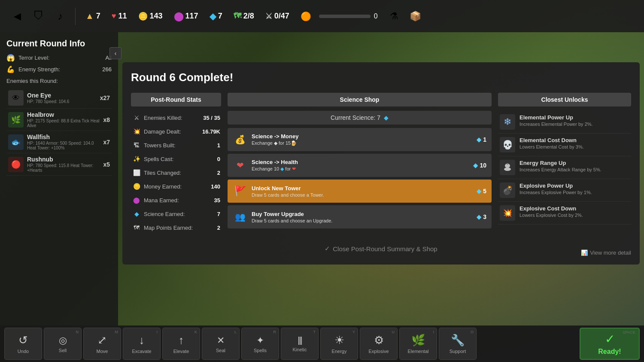 Image resolution: width=644 pixels, height=362 pixels. What do you see at coordinates (64, 164) in the screenshot?
I see `enemy-info-3: Rushnub HP: 780 Speed: 115.8 Heat Tower:…` at bounding box center [64, 164].